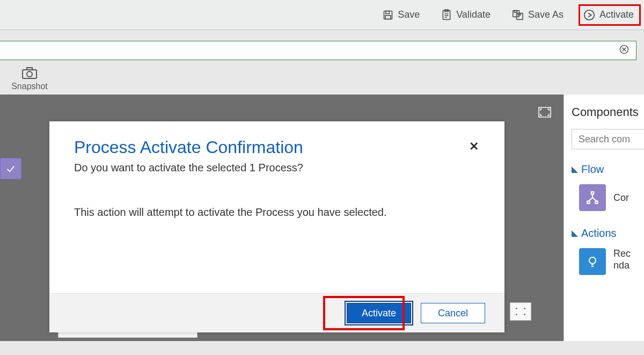  I want to click on dialog-subtitle: Do you want to activate the selected 1 P…, so click(278, 168).